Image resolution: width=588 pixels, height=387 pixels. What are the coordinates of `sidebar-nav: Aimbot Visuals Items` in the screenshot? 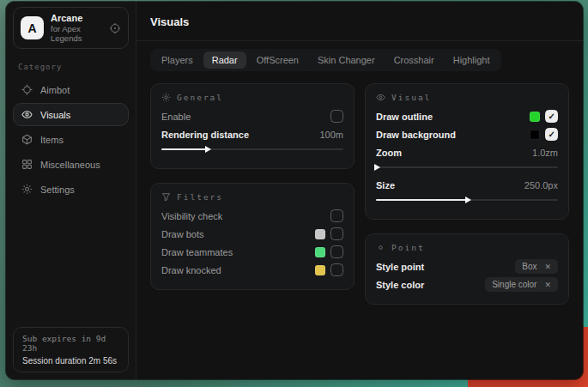 It's located at (70, 139).